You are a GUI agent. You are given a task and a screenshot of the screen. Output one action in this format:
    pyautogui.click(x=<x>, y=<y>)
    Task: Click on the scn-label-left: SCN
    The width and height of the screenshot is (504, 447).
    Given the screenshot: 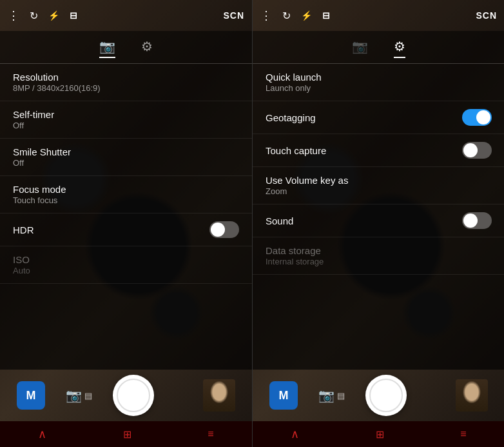 What is the action you would take?
    pyautogui.click(x=233, y=15)
    